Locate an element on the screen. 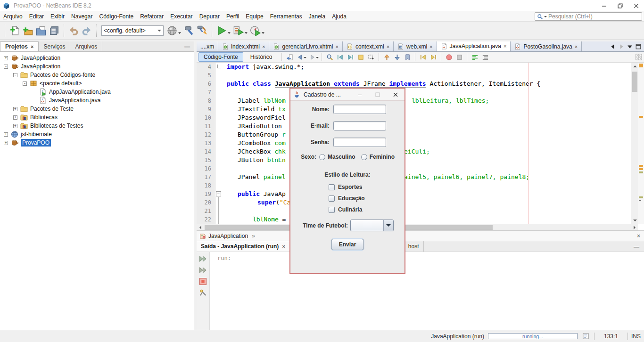 The width and height of the screenshot is (644, 342). vertical-scroll-thumb is located at coordinates (635, 82).